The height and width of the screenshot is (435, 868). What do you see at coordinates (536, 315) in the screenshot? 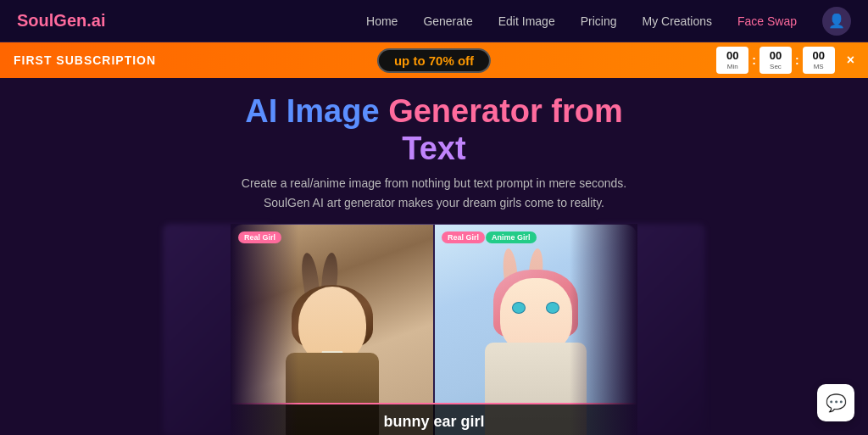
I see `anime-head` at bounding box center [536, 315].